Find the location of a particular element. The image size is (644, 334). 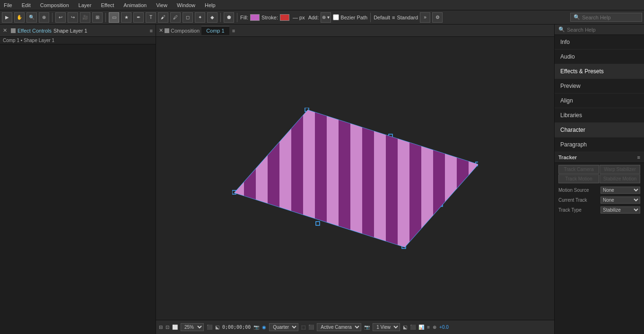

pin-tool: ◆ is located at coordinates (212, 17).